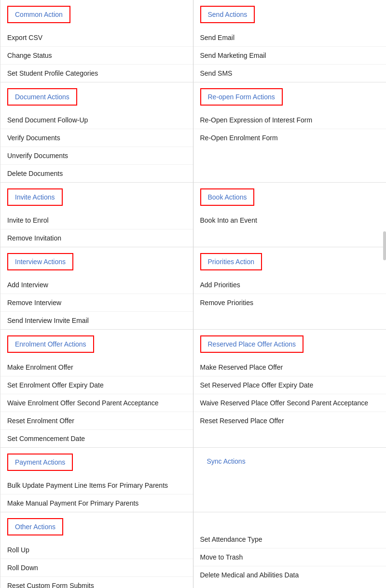  I want to click on right-cell-enrolment-reserved: Reserved Place Offer ActionsMake Reserve…, so click(290, 388).